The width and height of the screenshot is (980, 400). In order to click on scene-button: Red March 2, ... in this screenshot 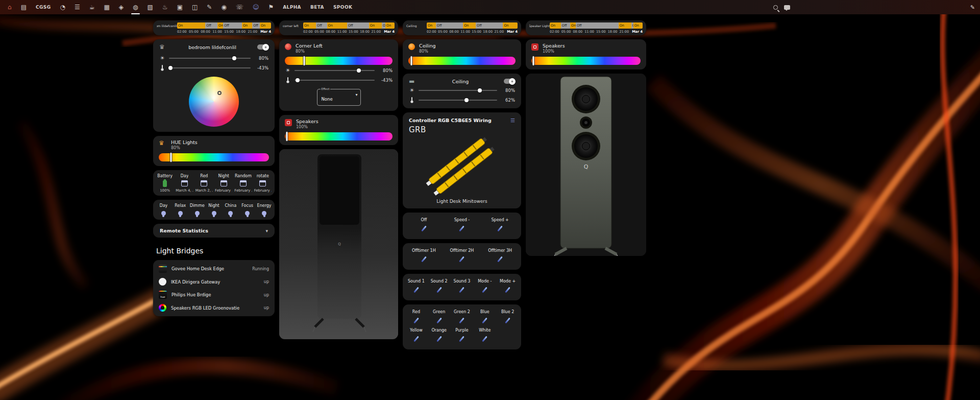, I will do `click(204, 183)`.